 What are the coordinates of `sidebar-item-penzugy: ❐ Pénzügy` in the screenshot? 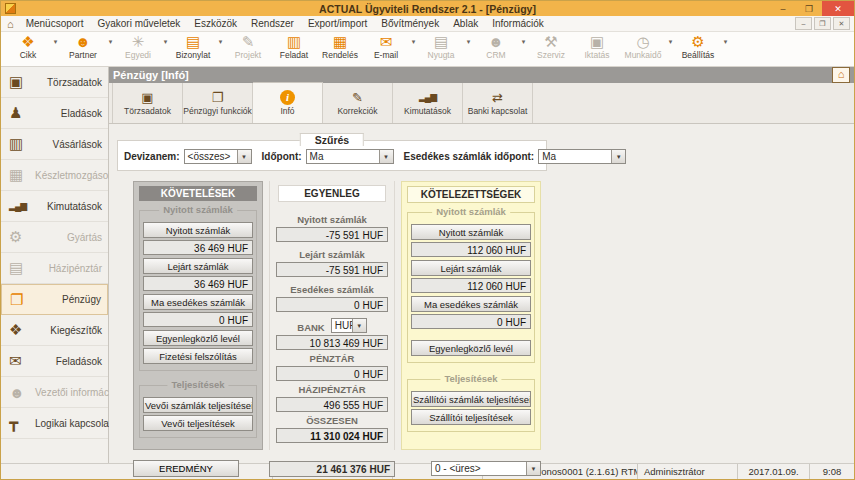 It's located at (54, 300).